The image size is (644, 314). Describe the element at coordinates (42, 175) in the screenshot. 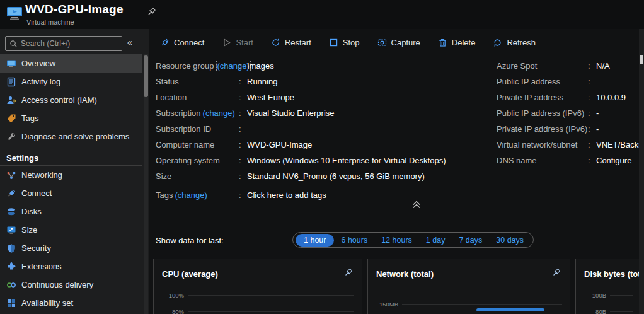

I see `sidebar-item-label: Networking` at that location.